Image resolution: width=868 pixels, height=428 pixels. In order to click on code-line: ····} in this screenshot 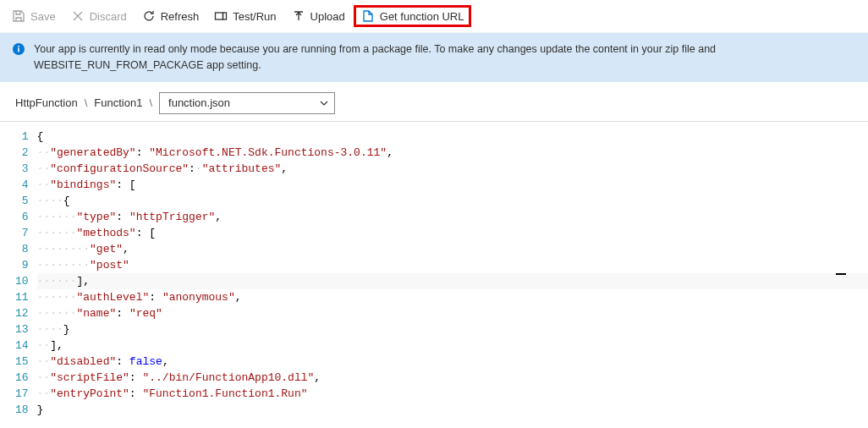, I will do `click(453, 330)`.